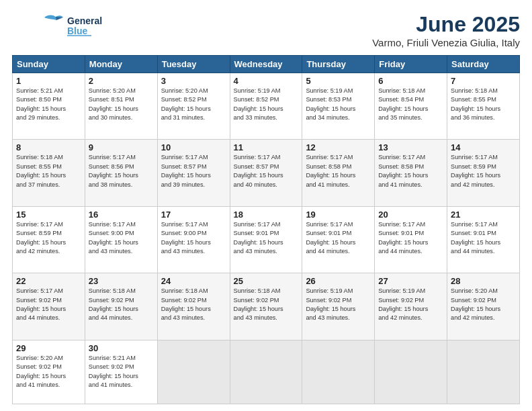 The width and height of the screenshot is (532, 411). I want to click on calendar-cell: 19Sunrise: 5:17 AM Sunset: 9:01 PM Dayli…, so click(339, 239).